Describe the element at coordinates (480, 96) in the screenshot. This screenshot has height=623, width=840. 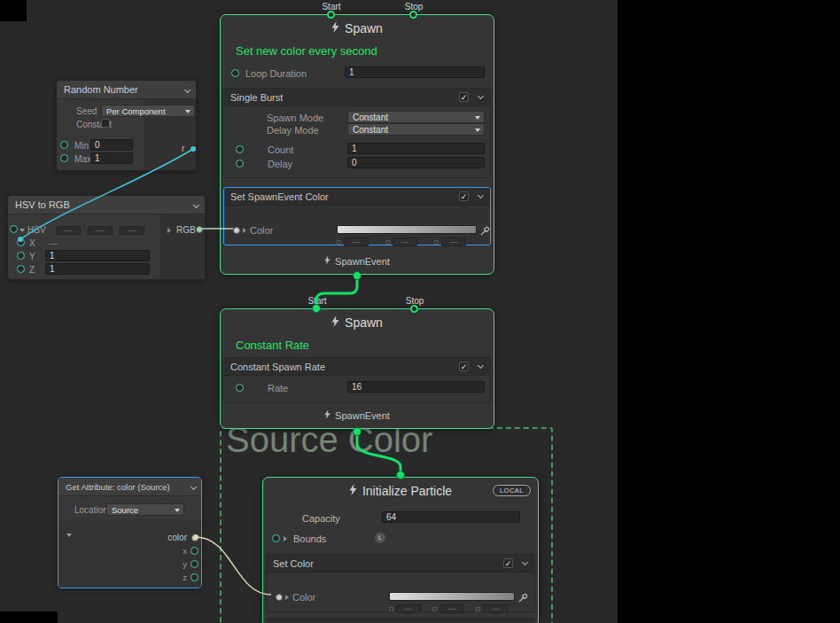
I see `single-burst-collapse-icon` at that location.